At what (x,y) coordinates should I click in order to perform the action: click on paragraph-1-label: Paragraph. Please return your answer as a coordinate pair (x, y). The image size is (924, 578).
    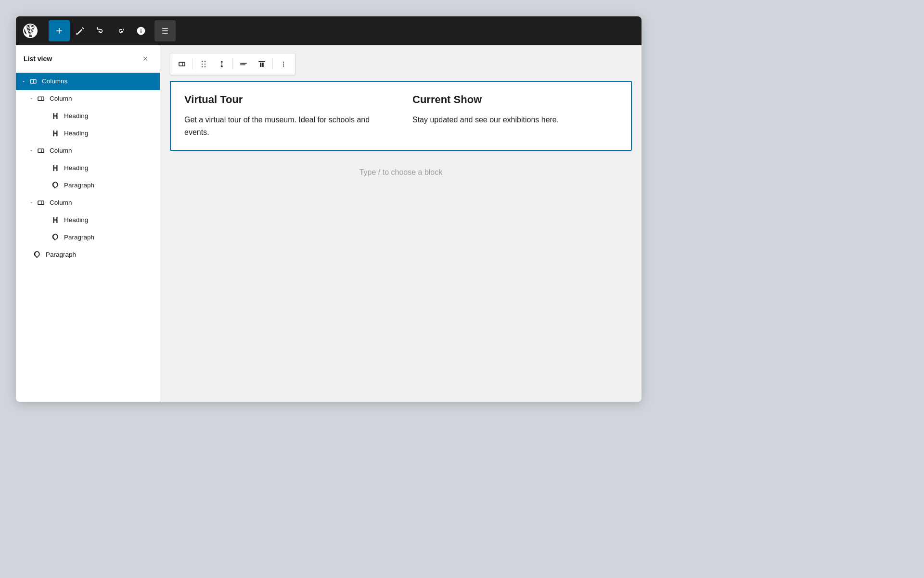
    Looking at the image, I should click on (79, 186).